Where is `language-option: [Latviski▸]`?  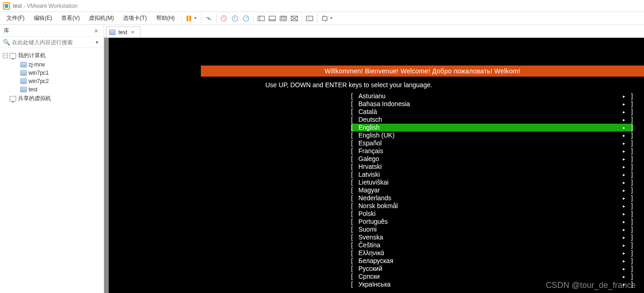 language-option: [Latviski▸] is located at coordinates (492, 174).